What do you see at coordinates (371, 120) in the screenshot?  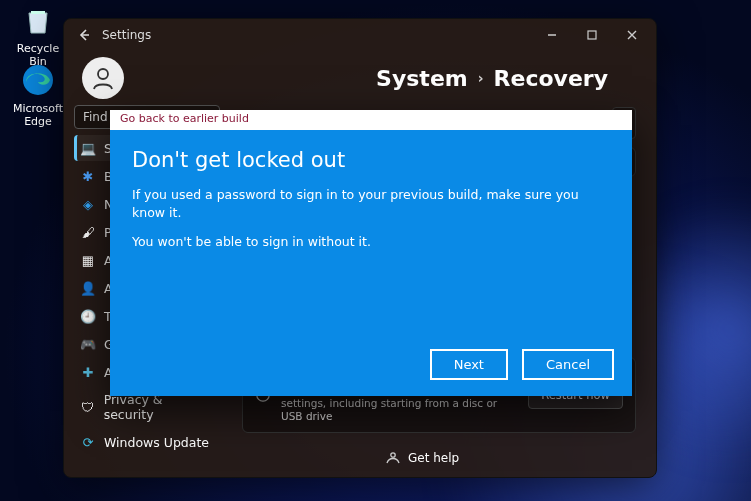 I see `dialog-header: Go back to earlier build` at bounding box center [371, 120].